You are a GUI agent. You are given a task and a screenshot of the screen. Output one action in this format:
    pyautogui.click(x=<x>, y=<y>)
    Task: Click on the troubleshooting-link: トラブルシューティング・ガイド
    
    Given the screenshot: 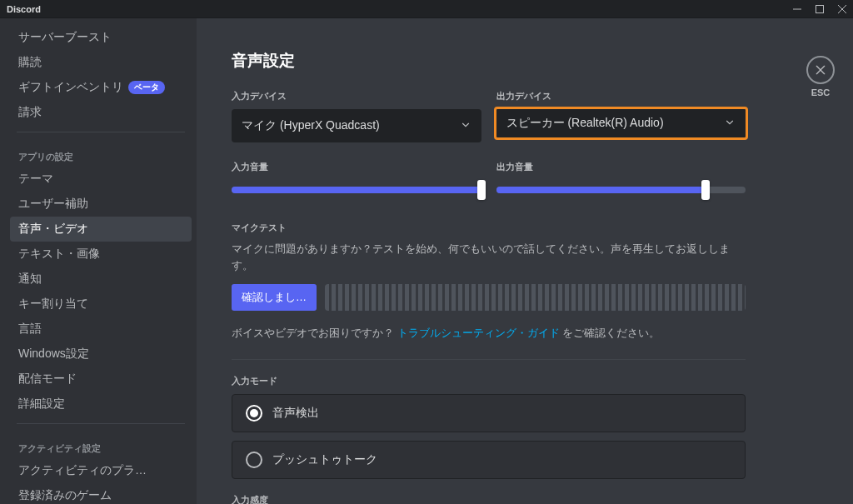 What is the action you would take?
    pyautogui.click(x=478, y=333)
    